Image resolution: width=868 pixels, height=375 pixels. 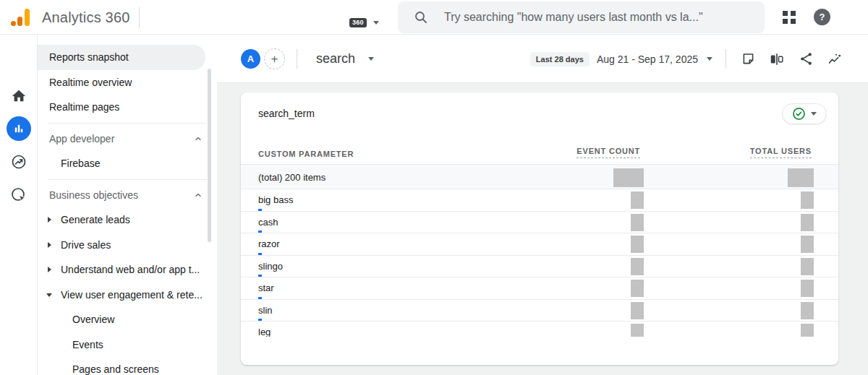 I want to click on table-row: leg, so click(x=540, y=329).